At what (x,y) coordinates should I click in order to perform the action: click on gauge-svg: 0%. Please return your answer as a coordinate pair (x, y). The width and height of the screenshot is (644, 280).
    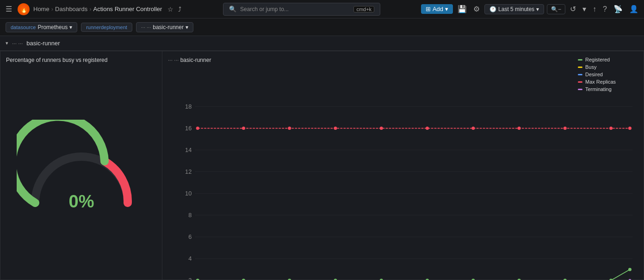
    Looking at the image, I should click on (81, 170).